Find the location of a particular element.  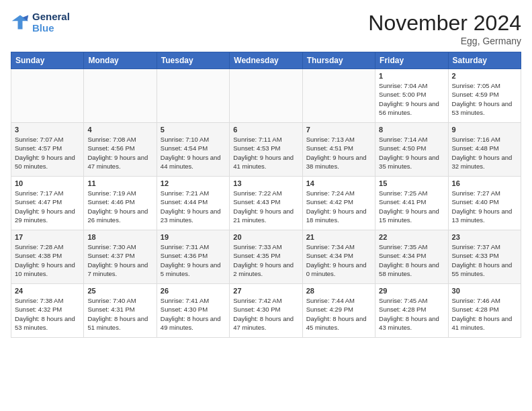

day-number: 11 is located at coordinates (120, 183).